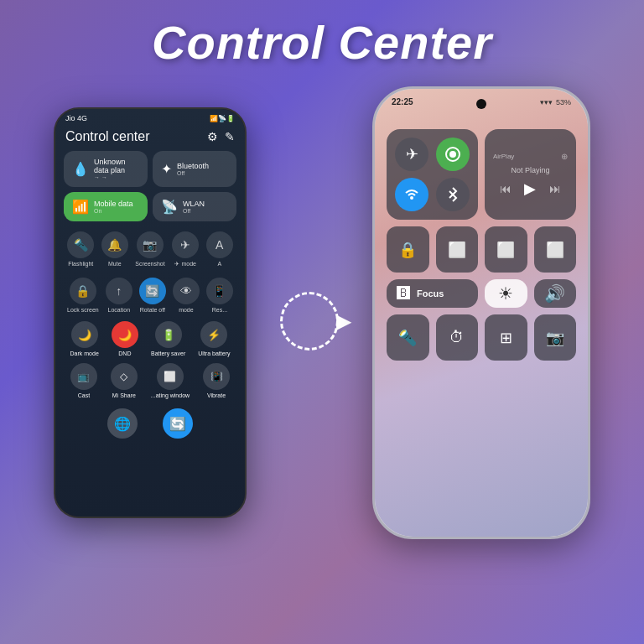 The image size is (644, 644). What do you see at coordinates (168, 354) in the screenshot?
I see `battery-saver-label: Battery saver` at bounding box center [168, 354].